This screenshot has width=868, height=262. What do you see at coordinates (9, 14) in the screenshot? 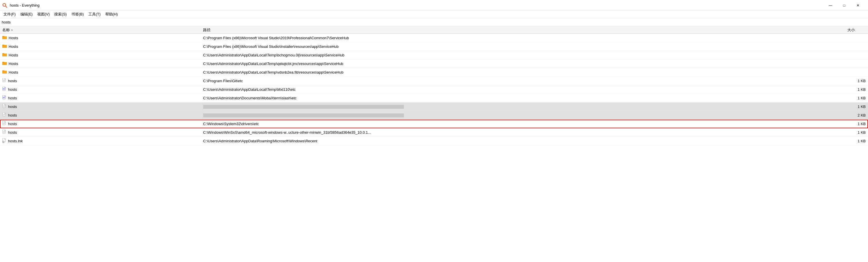
I see `menu-item-文件(F): 文件(F)` at bounding box center [9, 14].